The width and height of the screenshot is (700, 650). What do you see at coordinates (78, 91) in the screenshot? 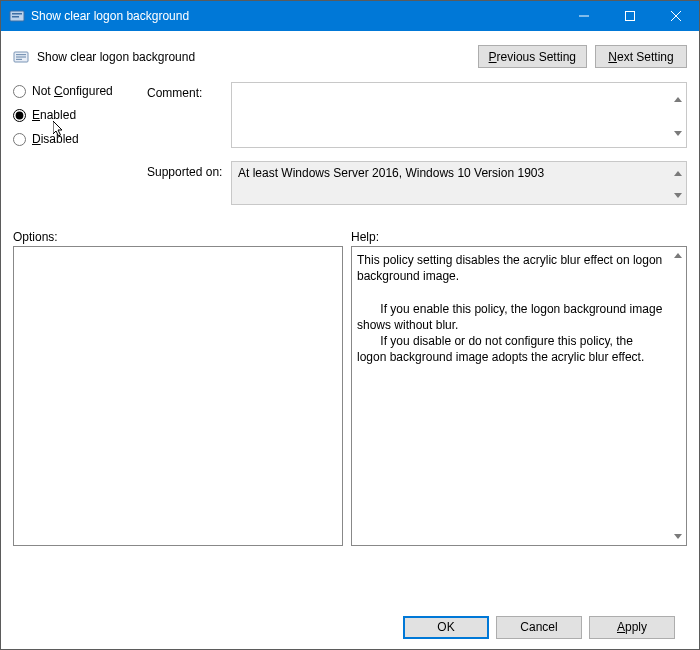
I see `radio-not-configured: Not Configured` at bounding box center [78, 91].